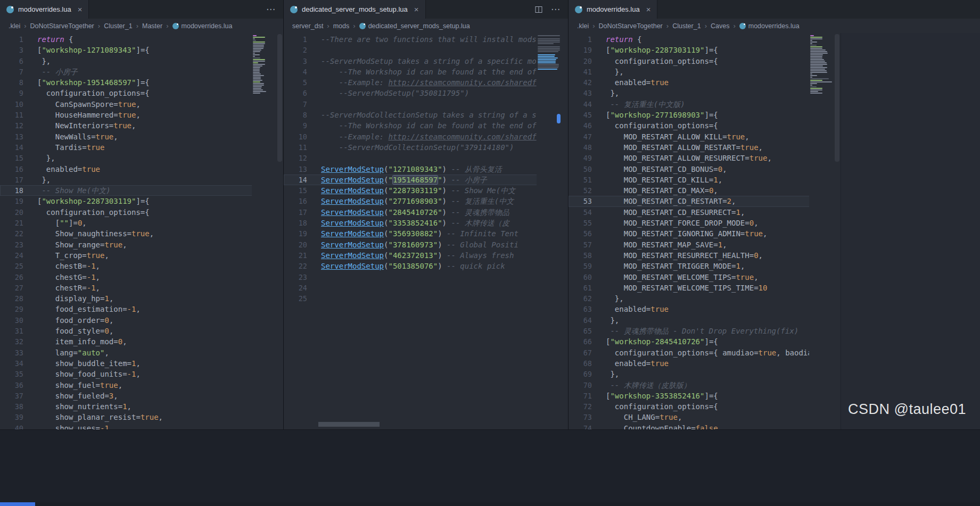 The width and height of the screenshot is (980, 506). What do you see at coordinates (705, 320) in the screenshot?
I see `code-line: 64 },` at bounding box center [705, 320].